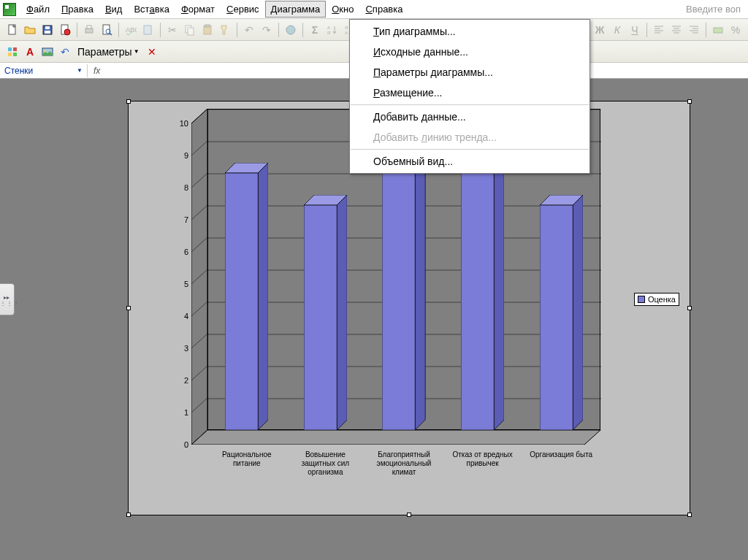 The image size is (748, 560). I want to click on sort-asc-icon: АЯ, so click(332, 30).